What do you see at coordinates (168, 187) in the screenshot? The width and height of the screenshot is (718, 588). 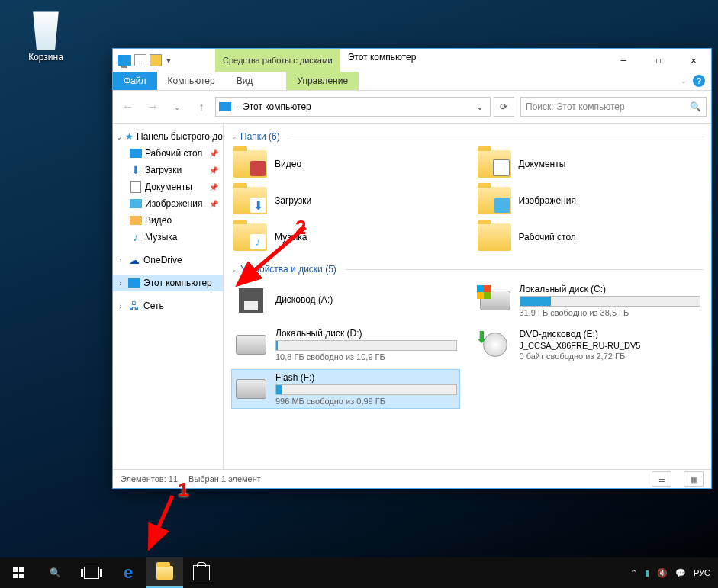 I see `sidebar-documents: Документы 📌` at bounding box center [168, 187].